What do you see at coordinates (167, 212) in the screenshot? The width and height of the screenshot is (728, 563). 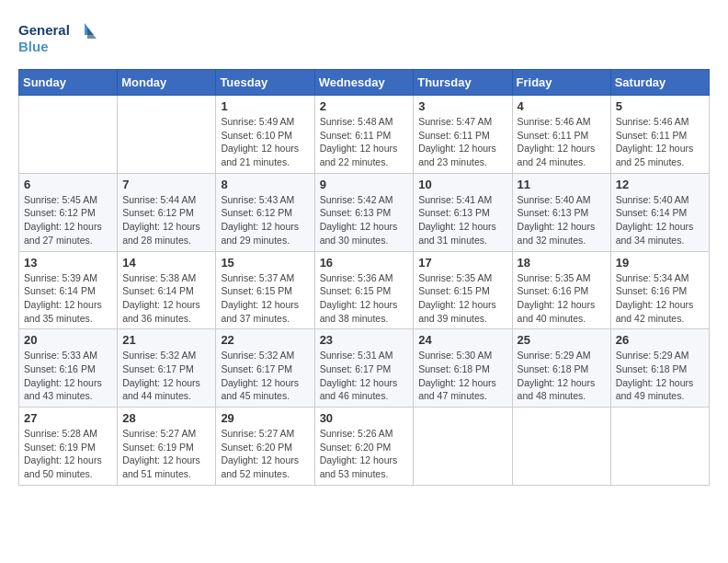 I see `calendar-cell: 7Sunrise: 5:44 AM Sunset: 6:12 PM Daylig…` at bounding box center [167, 212].